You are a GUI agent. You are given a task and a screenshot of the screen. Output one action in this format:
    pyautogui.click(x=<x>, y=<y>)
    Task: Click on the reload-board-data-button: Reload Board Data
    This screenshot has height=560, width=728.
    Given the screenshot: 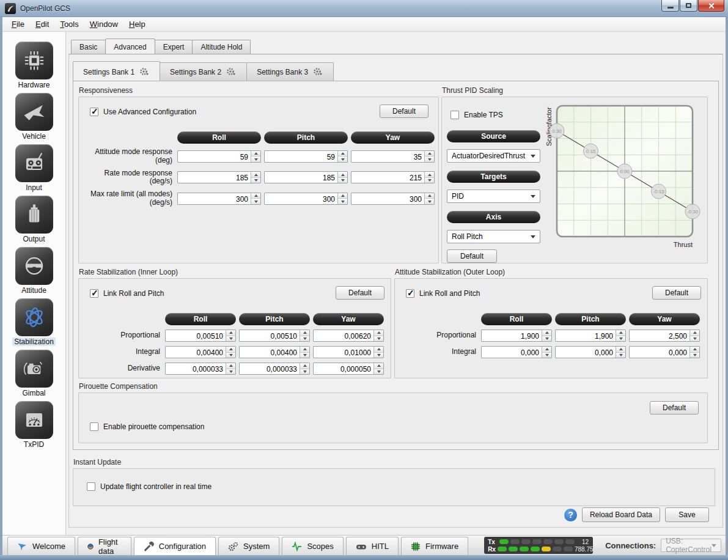 What is the action you would take?
    pyautogui.click(x=621, y=515)
    